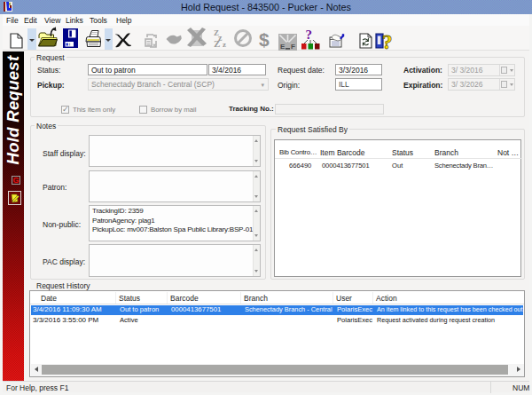  I want to click on svg-text: Z, so click(216, 43).